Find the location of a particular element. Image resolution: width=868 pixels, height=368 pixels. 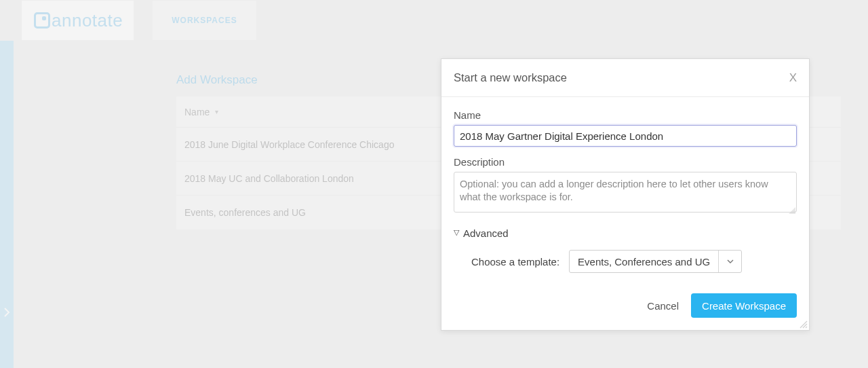

modal-title: Start a new workspace is located at coordinates (510, 77).